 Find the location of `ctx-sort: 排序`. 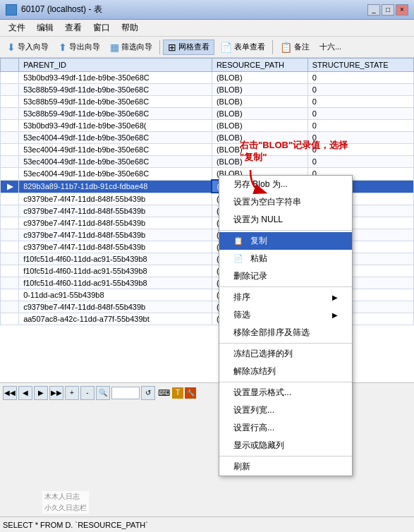

ctx-sort: 排序 is located at coordinates (286, 298).